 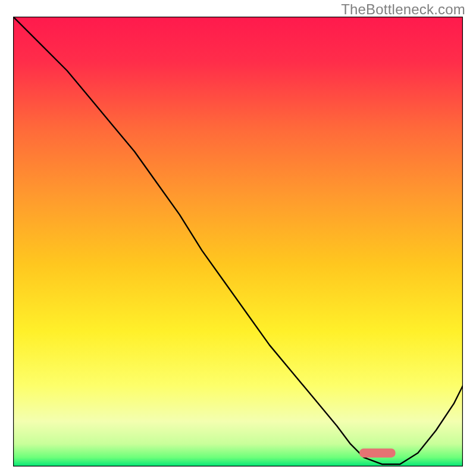 What do you see at coordinates (403, 10) in the screenshot?
I see `watermark-text: TheBottleneck.com` at bounding box center [403, 10].